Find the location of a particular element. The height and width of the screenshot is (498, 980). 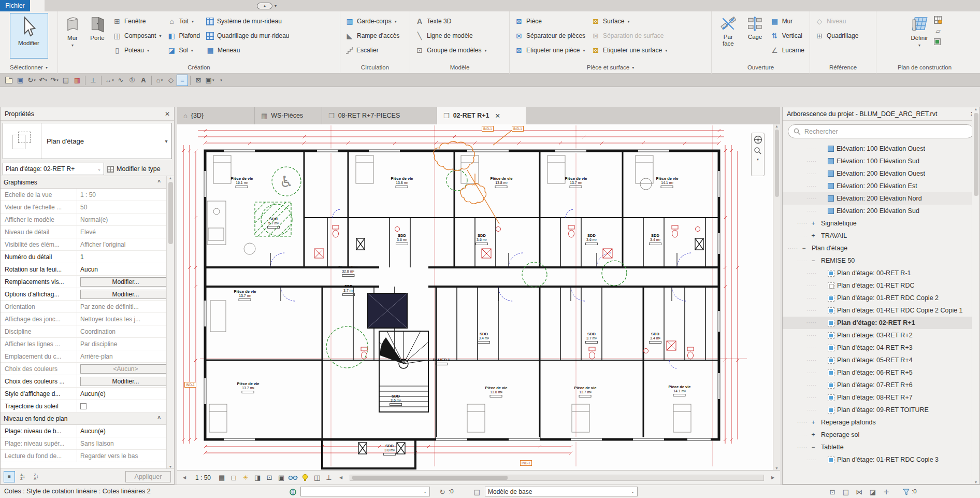

wall-button: Mur ▾ is located at coordinates (73, 31).